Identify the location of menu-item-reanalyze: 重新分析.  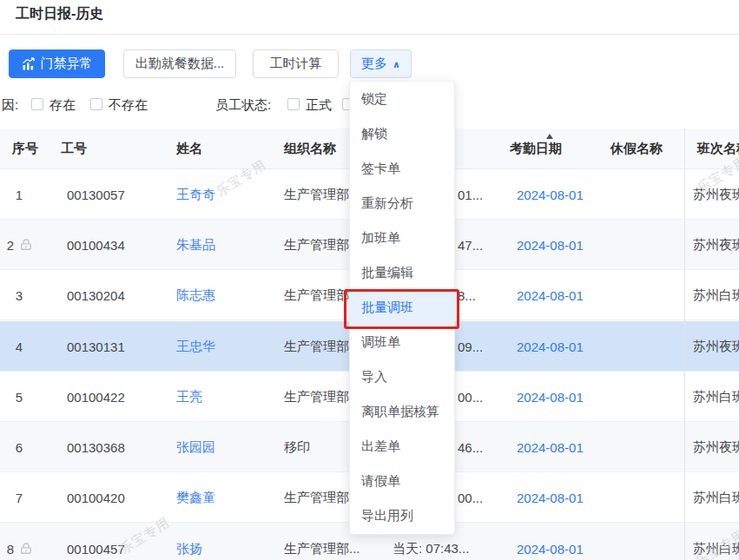
(402, 203).